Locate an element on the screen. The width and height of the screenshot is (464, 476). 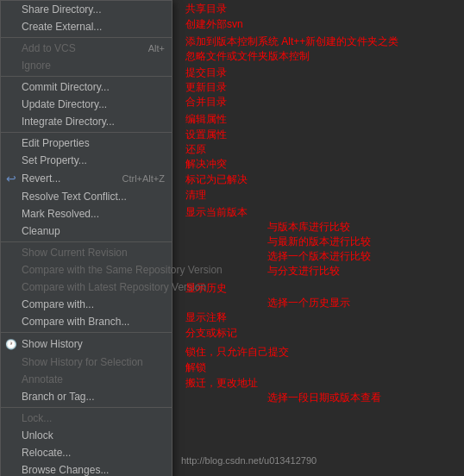
menu-item-compare-latest-repo: Compare with Latest Repository Version is located at coordinates (86, 287).